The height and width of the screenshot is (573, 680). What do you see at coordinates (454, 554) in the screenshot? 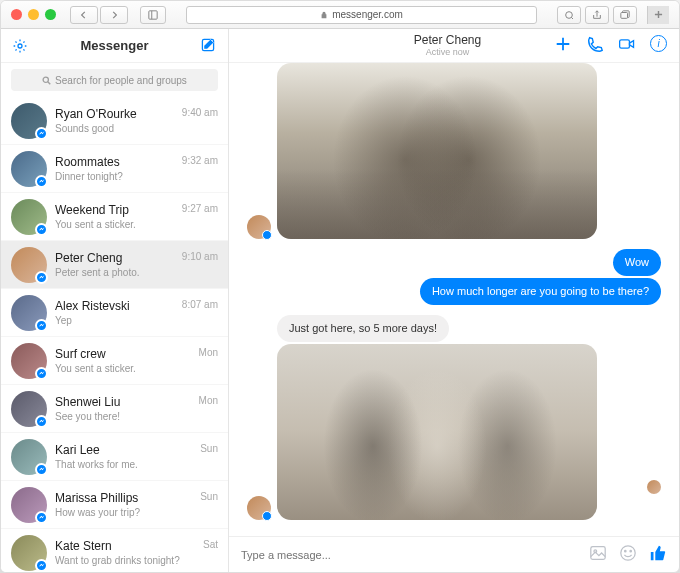
I see `message-composer` at bounding box center [454, 554].